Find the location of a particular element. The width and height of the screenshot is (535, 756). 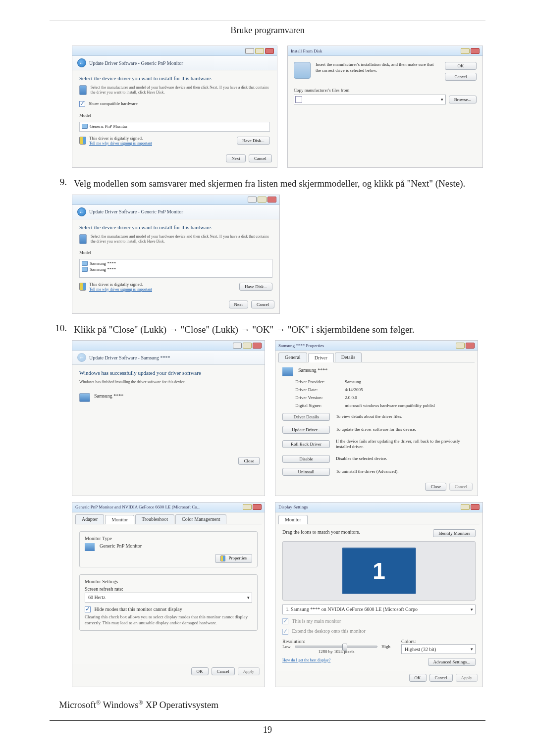

tab-driver: Driver is located at coordinates (321, 357).